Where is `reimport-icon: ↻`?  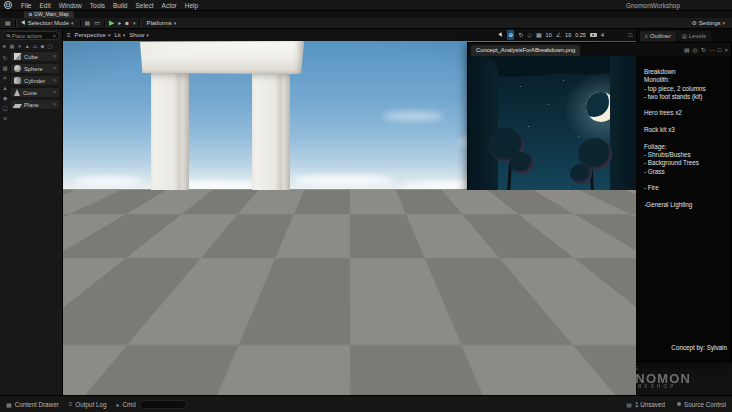
reimport-icon: ↻ is located at coordinates (704, 50).